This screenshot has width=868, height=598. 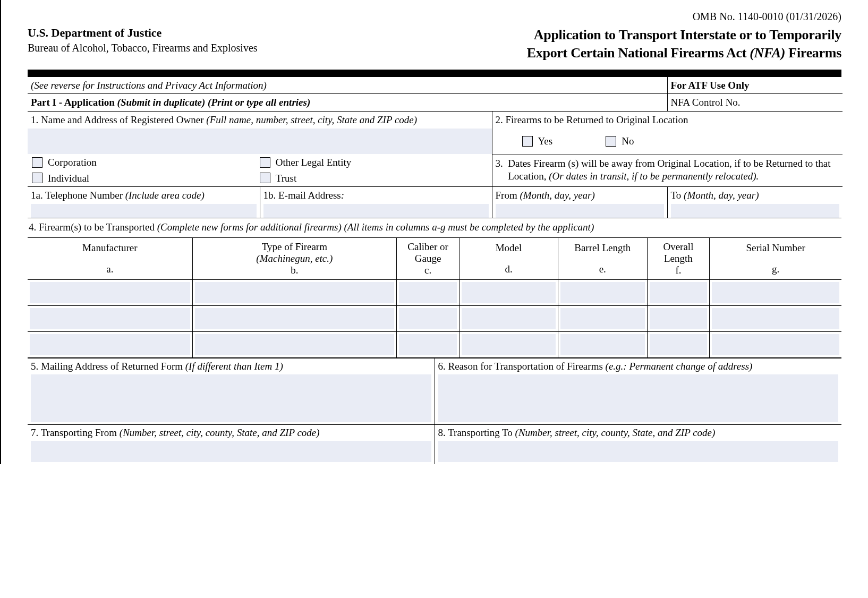 What do you see at coordinates (776, 259) in the screenshot?
I see `col-serial: Serial Numberg.` at bounding box center [776, 259].